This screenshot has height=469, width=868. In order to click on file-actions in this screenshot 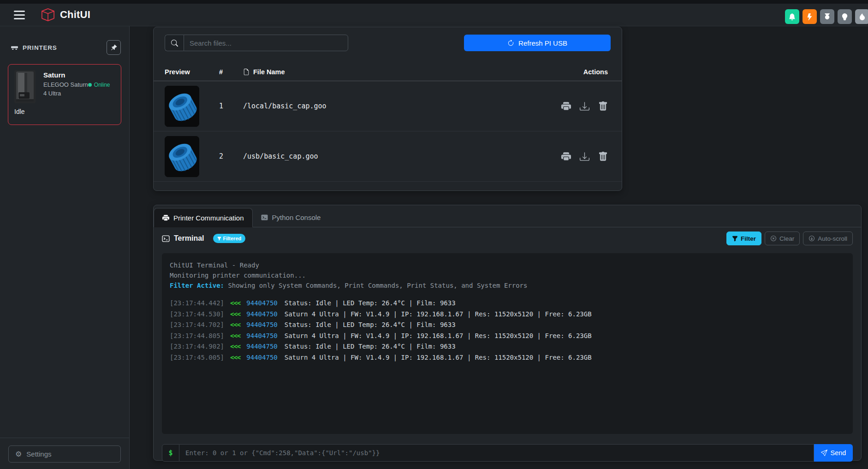, I will do `click(576, 106)`.